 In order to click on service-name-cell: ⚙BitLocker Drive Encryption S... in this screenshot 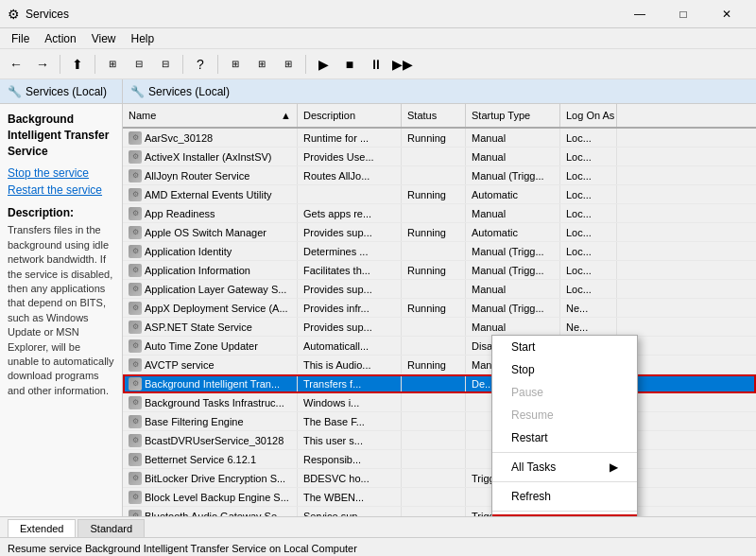, I will do `click(210, 478)`.